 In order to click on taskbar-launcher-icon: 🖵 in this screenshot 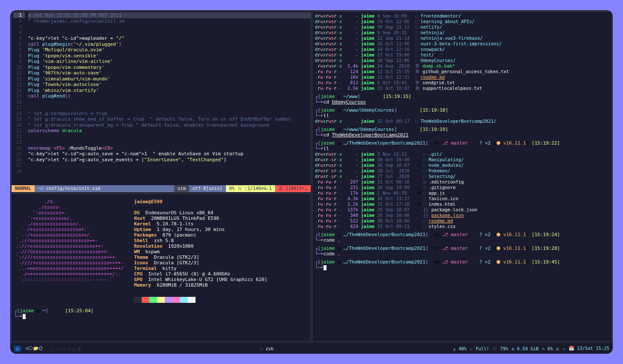, I will do `click(31, 348)`.